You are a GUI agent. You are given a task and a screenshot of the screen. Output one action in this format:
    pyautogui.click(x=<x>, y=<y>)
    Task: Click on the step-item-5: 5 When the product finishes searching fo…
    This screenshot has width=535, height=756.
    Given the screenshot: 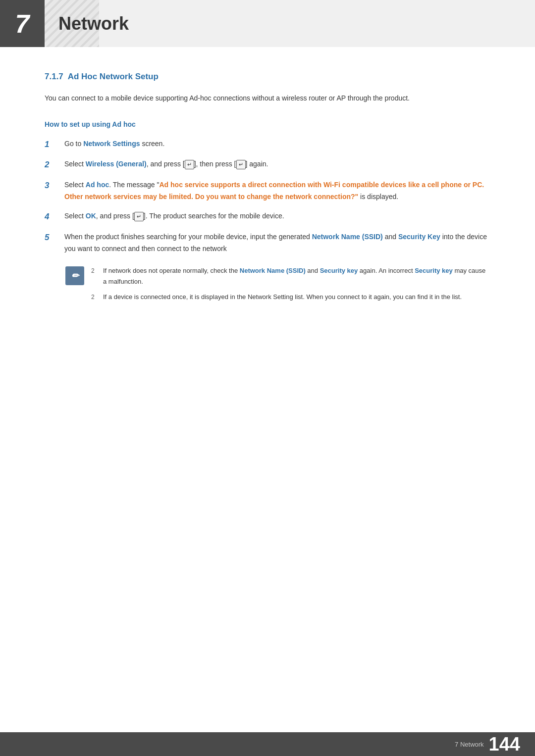 What is the action you would take?
    pyautogui.click(x=268, y=243)
    